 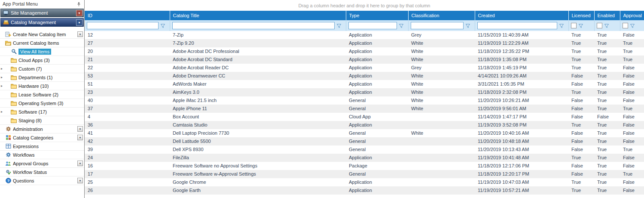 I want to click on table-row: 4Box AccountCloud App11/14/2019 1:47:17 …, so click(x=364, y=117).